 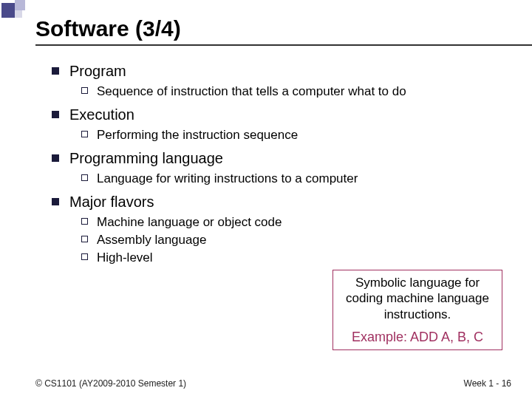 What do you see at coordinates (296, 222) in the screenshot?
I see `subbullet: Machine language or object code` at bounding box center [296, 222].